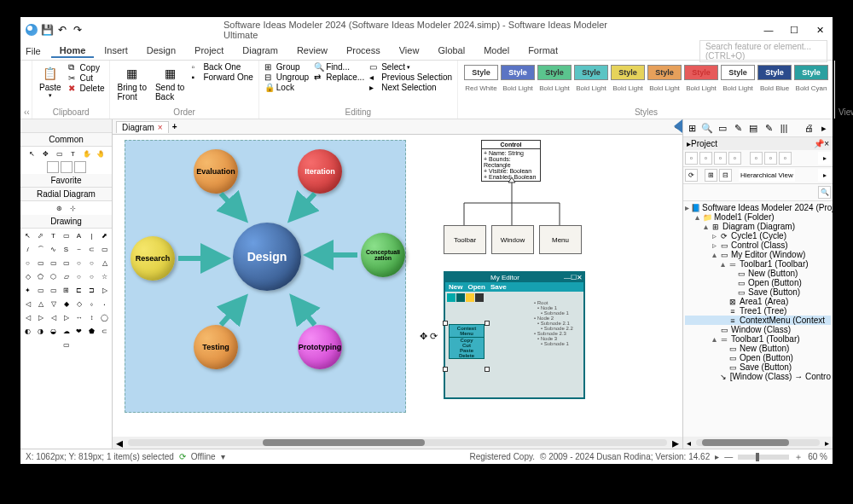  What do you see at coordinates (567, 278) in the screenshot?
I see `editor-min-icon: ―` at bounding box center [567, 278].